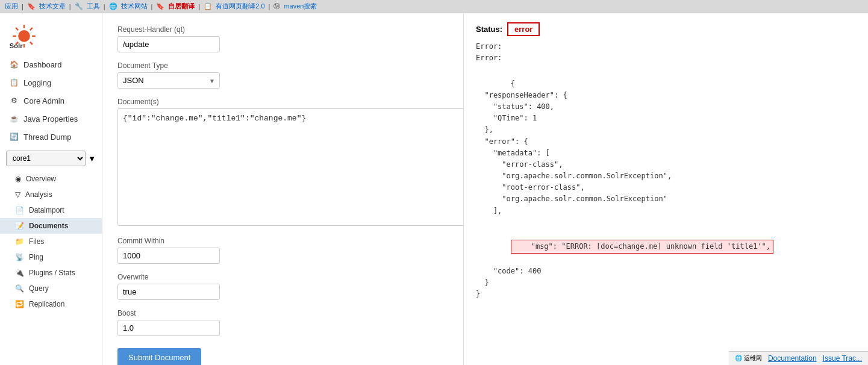 The image size is (868, 365). What do you see at coordinates (43, 65) in the screenshot?
I see `sidebar-item-label: Dashboard` at bounding box center [43, 65].